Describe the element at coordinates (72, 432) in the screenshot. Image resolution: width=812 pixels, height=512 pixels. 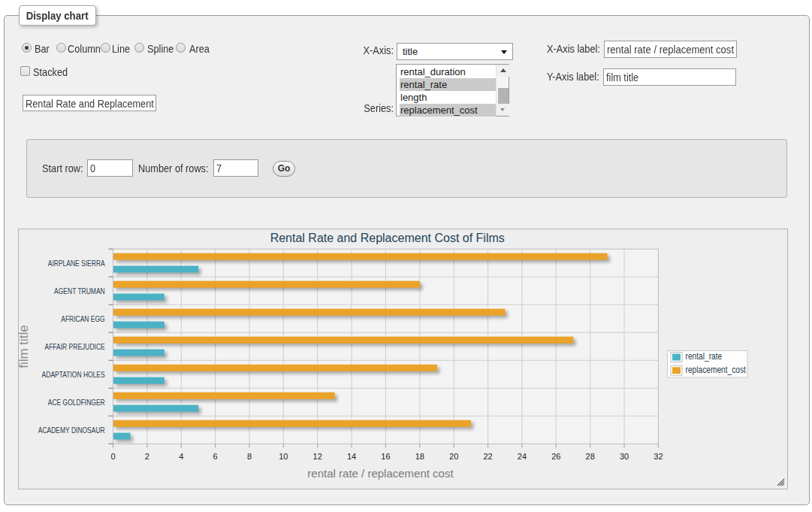
I see `svg-text: ACADEMY DINOSAUR` at that location.